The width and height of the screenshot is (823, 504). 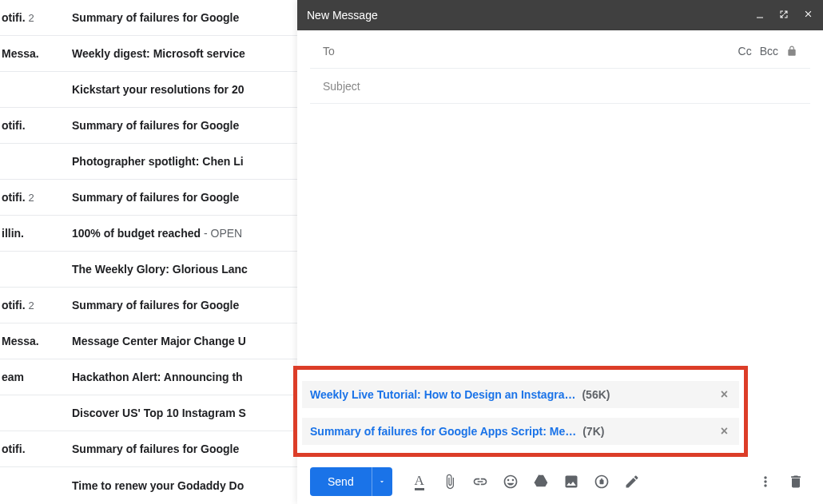 What do you see at coordinates (340, 482) in the screenshot?
I see `send-button: Send` at bounding box center [340, 482].